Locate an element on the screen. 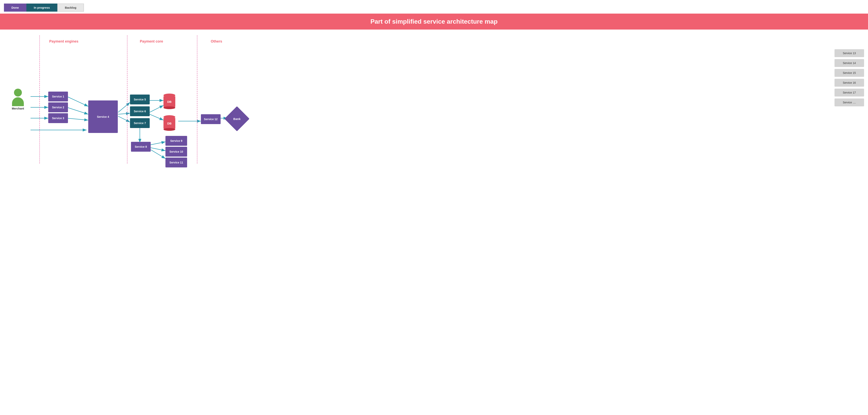 The height and width of the screenshot is (415, 868). page-title: Part of simplified service architecture … is located at coordinates (434, 22).